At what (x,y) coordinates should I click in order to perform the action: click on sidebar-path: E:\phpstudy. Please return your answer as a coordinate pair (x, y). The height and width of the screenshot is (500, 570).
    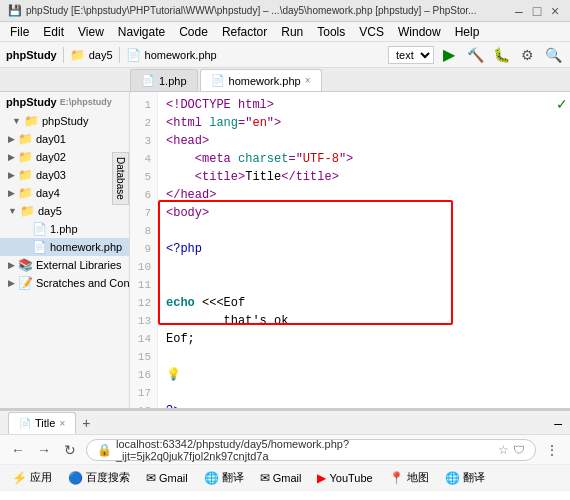
    Looking at the image, I should click on (86, 102).